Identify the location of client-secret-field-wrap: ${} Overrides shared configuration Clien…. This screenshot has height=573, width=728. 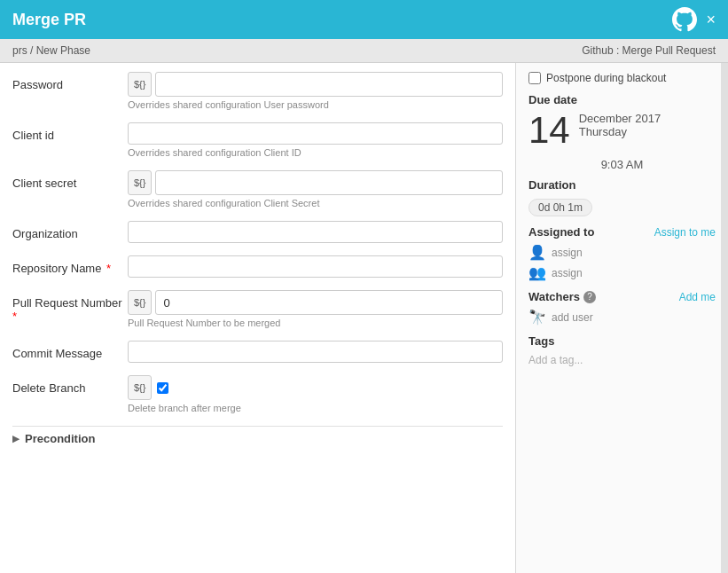
(316, 190).